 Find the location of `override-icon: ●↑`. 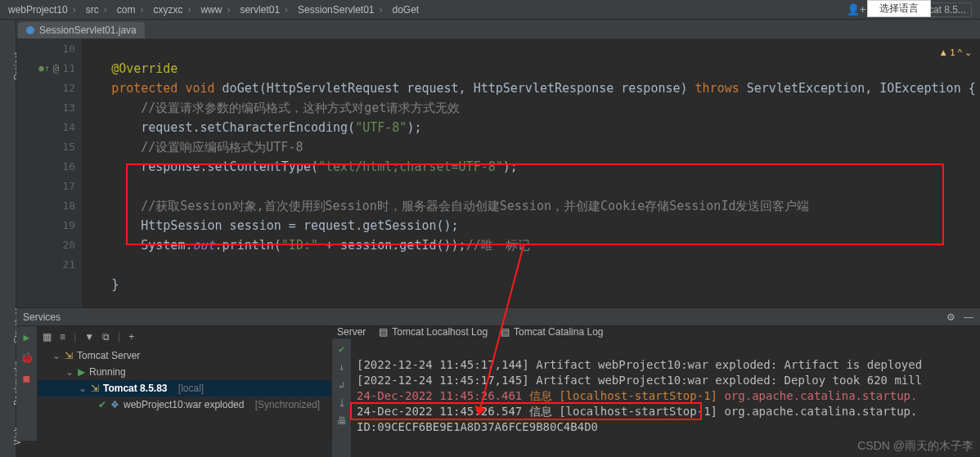

override-icon: ●↑ is located at coordinates (44, 69).